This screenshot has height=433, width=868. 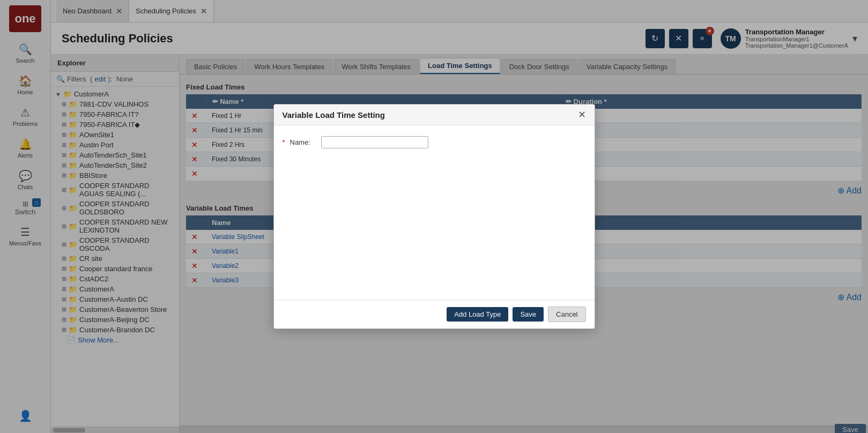 I want to click on modal-title: Variable Load Time Setting, so click(x=333, y=115).